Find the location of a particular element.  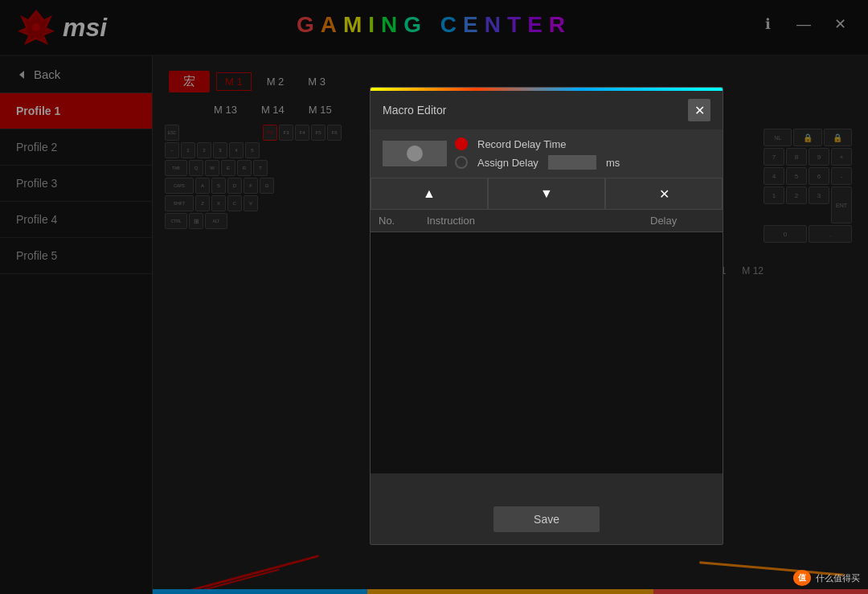

modal-header: Macro Editor ✕ is located at coordinates (547, 110).